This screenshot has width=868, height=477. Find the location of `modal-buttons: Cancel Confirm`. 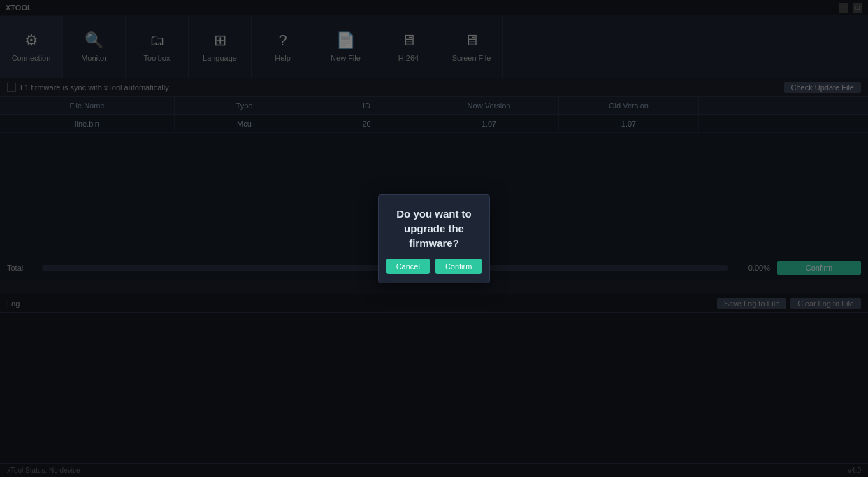

modal-buttons: Cancel Confirm is located at coordinates (434, 266).